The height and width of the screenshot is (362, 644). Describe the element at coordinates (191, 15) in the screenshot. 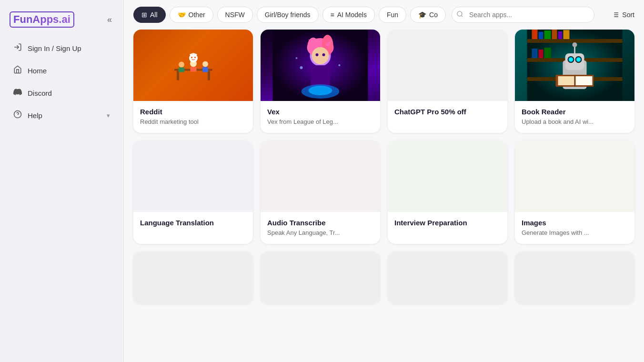

I see `filter-other-button: 🤝 Other` at that location.